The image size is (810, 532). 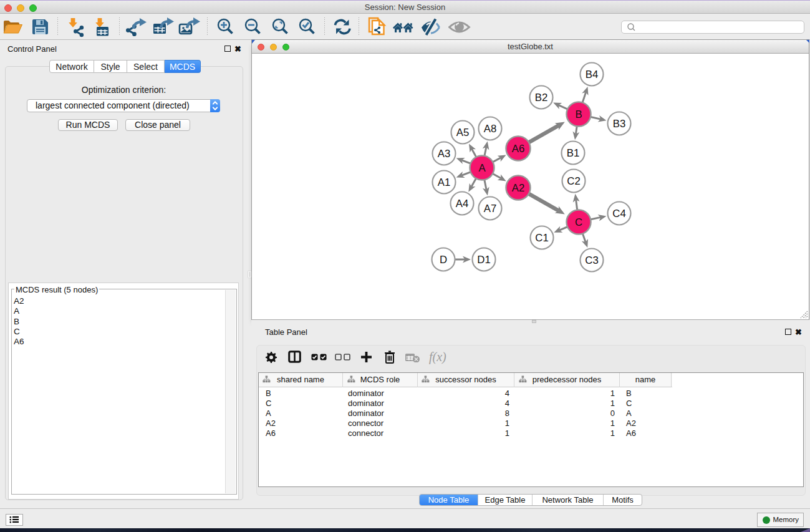 What do you see at coordinates (490, 128) in the screenshot?
I see `svg-text: A8` at bounding box center [490, 128].